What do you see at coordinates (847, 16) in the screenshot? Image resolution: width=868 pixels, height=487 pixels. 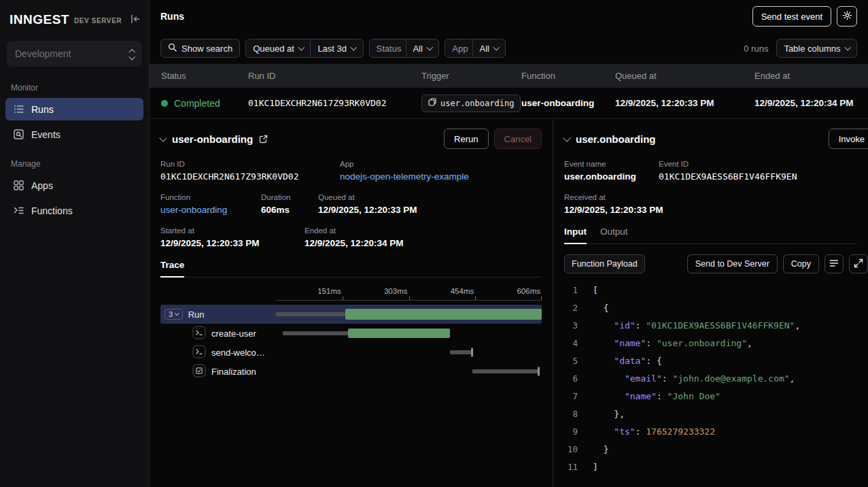 I see `gear-icon` at bounding box center [847, 16].